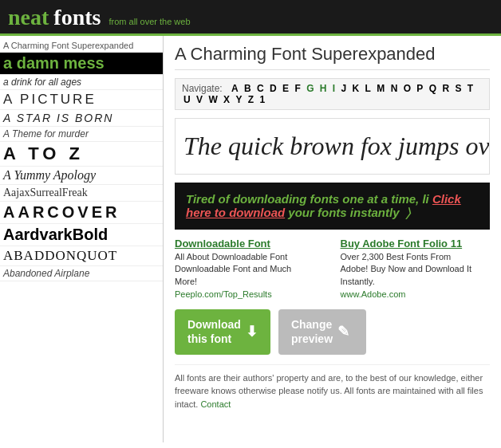  Describe the element at coordinates (250, 244) in the screenshot. I see `ad-left-title: Downloadable Font` at that location.